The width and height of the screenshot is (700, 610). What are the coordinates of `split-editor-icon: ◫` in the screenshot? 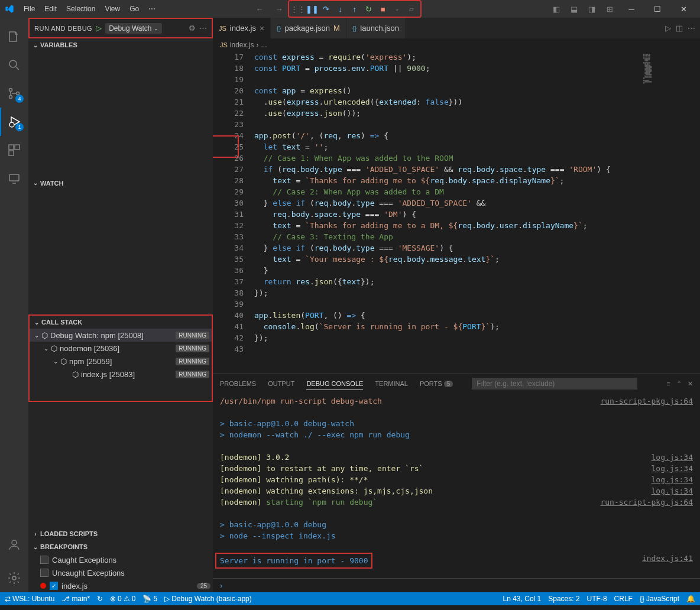 It's located at (679, 28).